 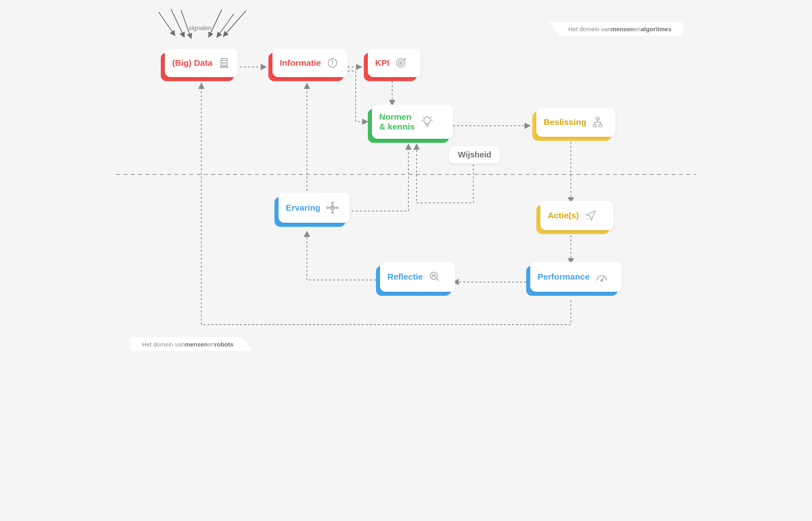 I want to click on node-performance-label: Performance, so click(x=564, y=277).